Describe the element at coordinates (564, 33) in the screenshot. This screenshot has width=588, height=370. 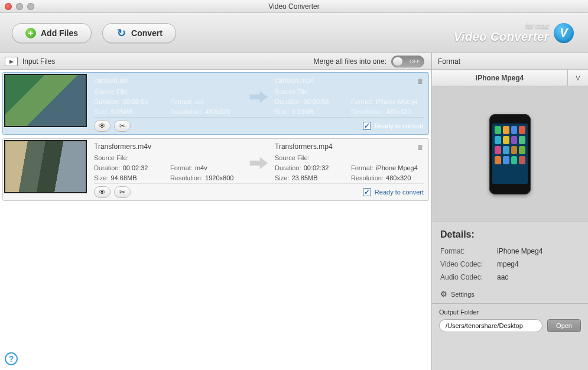
I see `brand-badge-icon: V` at that location.